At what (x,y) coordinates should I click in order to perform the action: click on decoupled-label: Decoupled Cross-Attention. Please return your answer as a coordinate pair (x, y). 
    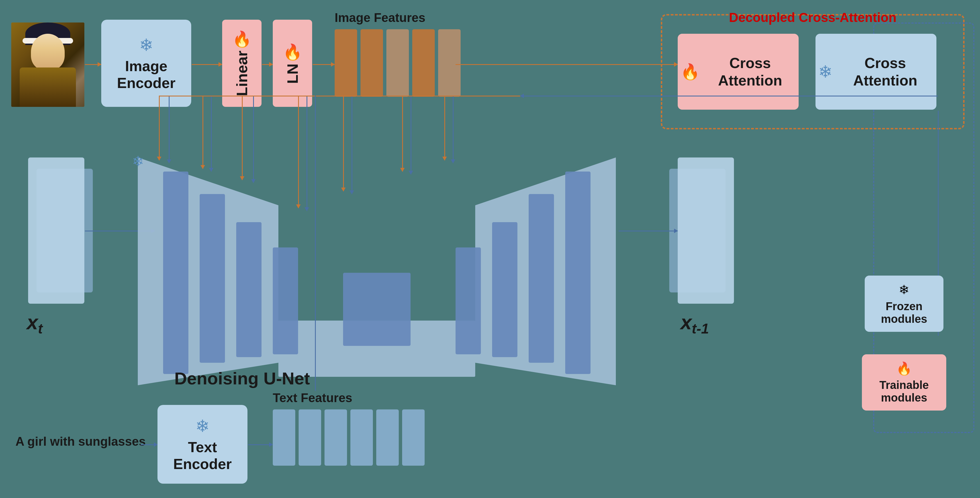
    Looking at the image, I should click on (813, 18).